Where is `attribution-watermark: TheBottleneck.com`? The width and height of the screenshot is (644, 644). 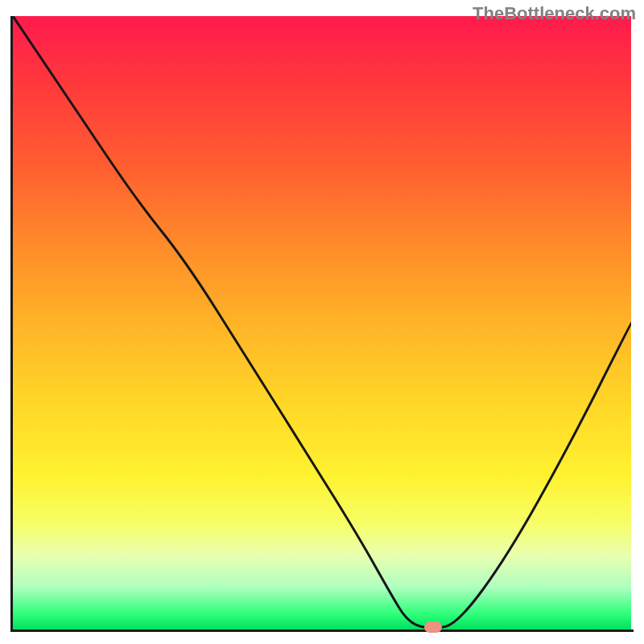
attribution-watermark: TheBottleneck.com is located at coordinates (554, 14).